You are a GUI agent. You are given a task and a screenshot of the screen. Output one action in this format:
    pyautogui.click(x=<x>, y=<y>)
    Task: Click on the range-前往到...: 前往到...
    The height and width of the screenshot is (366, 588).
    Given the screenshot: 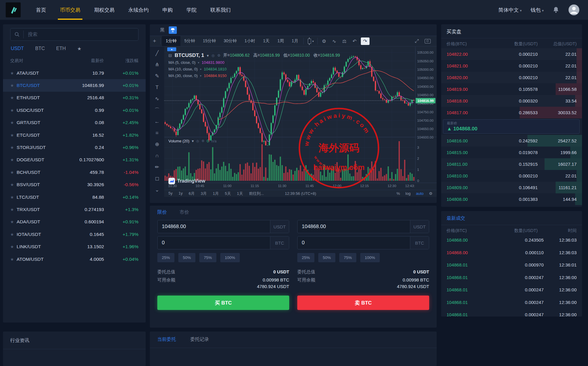 What is the action you would take?
    pyautogui.click(x=257, y=194)
    